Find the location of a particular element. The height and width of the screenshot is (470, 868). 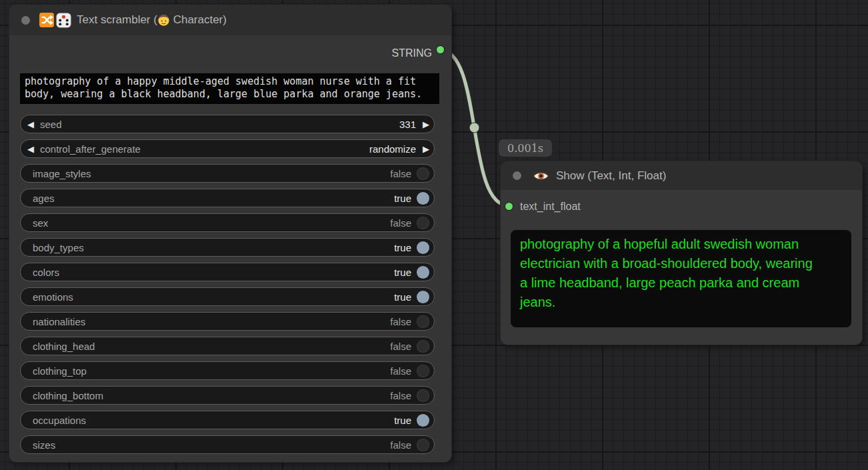

widget-label: sizes is located at coordinates (44, 445).